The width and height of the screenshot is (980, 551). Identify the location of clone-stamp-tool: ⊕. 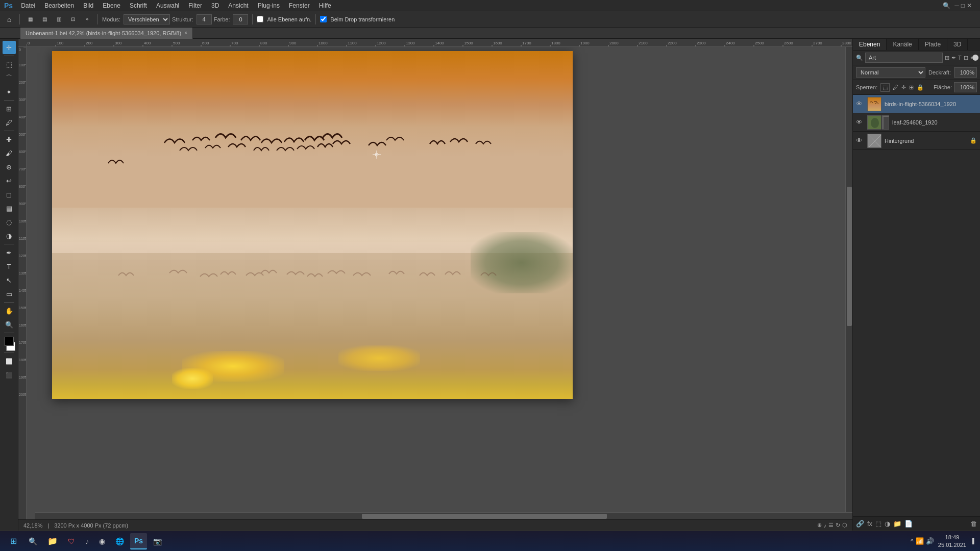
(9, 167).